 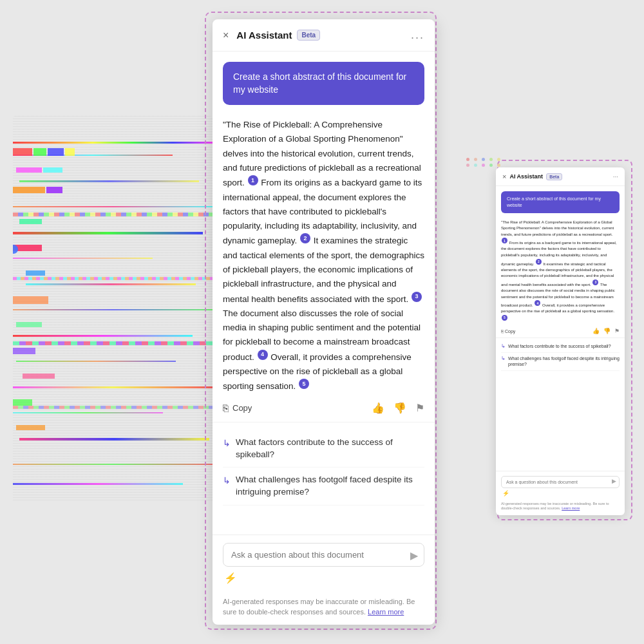 What do you see at coordinates (560, 362) in the screenshot?
I see `small-suggestion-2: ↳ What challenges has footgolf faced des…` at bounding box center [560, 362].